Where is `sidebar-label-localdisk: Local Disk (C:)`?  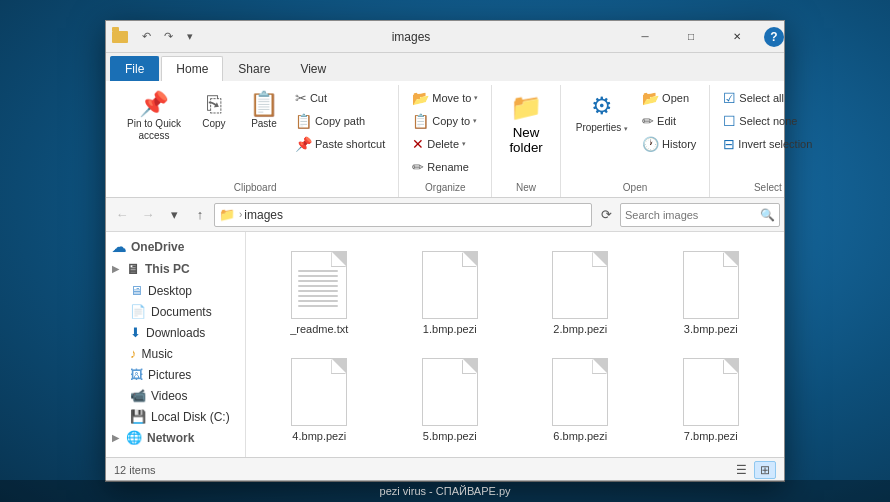
sidebar-label-localdisk: Local Disk (C:) is located at coordinates (190, 417).